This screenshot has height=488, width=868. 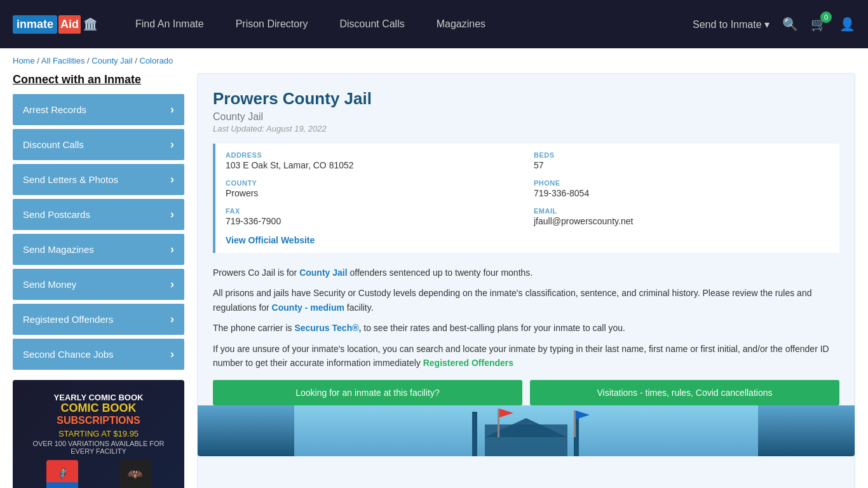 I want to click on address-field: ADDRESS 103 E Oak St, Lamar, CO 81052, so click(x=374, y=161).